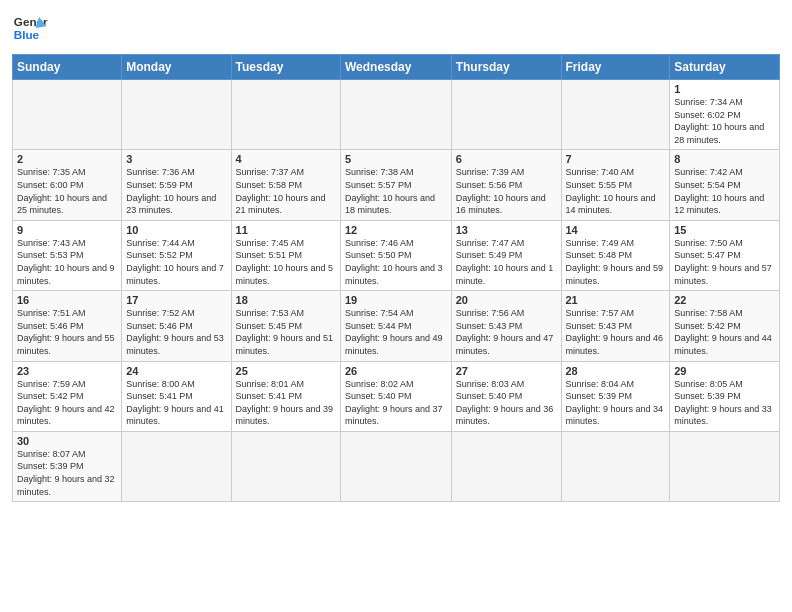  Describe the element at coordinates (176, 230) in the screenshot. I see `day-number: 10` at that location.